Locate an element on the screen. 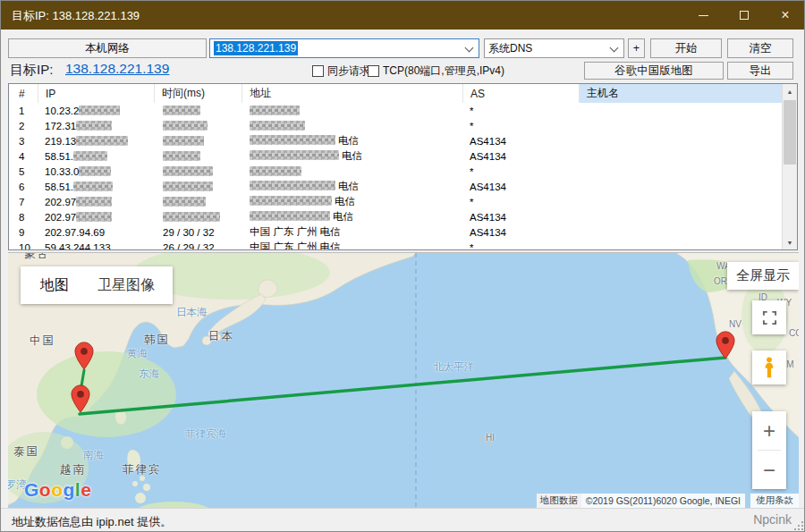 The width and height of the screenshot is (805, 532). terms-of-use-link: 使用条款 is located at coordinates (775, 501).